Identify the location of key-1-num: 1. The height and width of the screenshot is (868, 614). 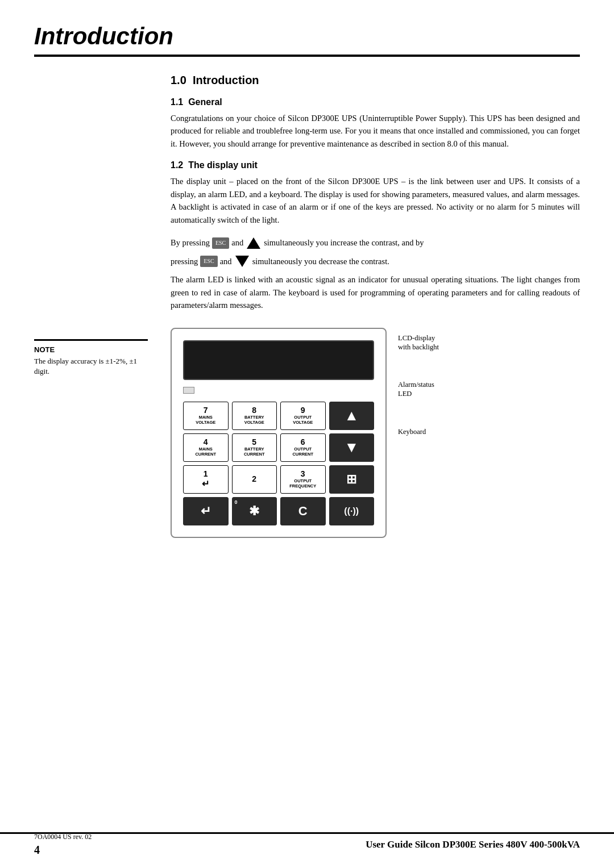
(206, 474).